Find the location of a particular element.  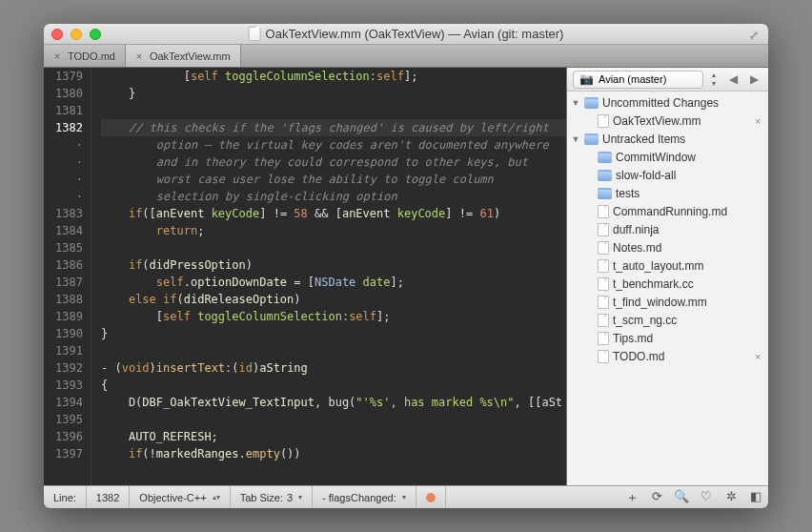

code-line: selection by single-clicking option is located at coordinates (334, 196).